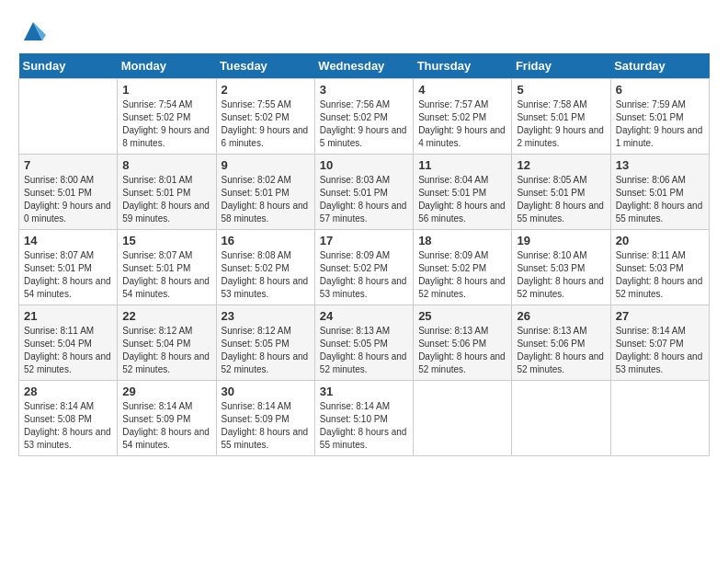  What do you see at coordinates (265, 66) in the screenshot?
I see `weekday-header: Tuesday` at bounding box center [265, 66].